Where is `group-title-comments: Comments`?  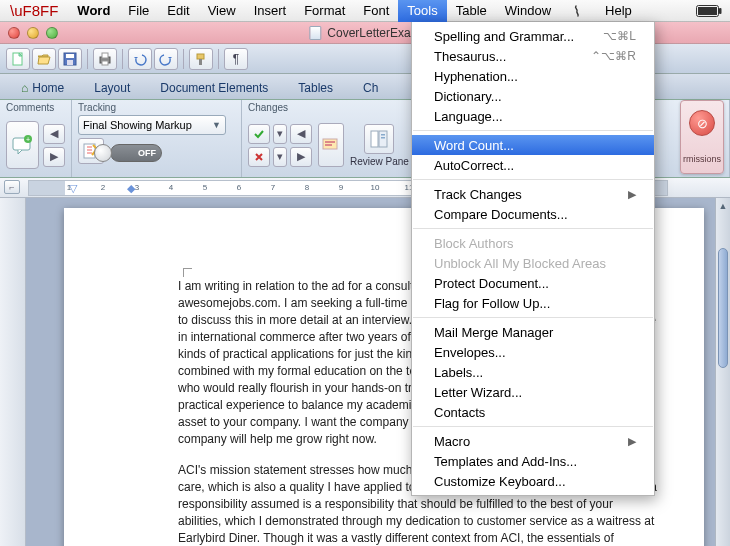 group-title-comments: Comments is located at coordinates (36, 108).